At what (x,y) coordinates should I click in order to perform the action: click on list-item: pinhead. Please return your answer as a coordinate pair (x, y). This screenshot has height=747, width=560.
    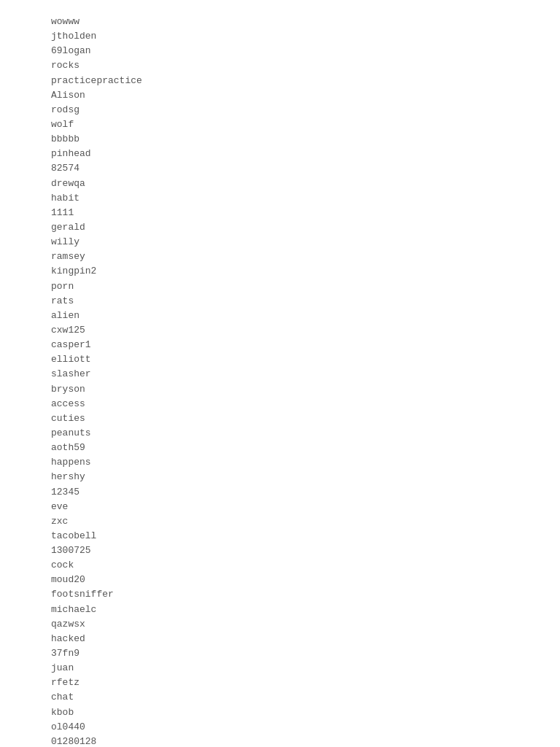
    Looking at the image, I should click on (280, 154).